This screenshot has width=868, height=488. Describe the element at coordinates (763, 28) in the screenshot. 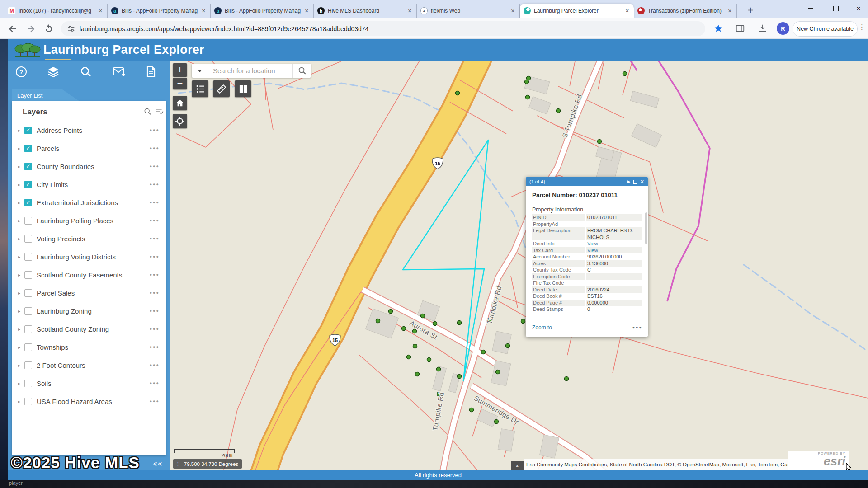

I see `download-icon` at that location.